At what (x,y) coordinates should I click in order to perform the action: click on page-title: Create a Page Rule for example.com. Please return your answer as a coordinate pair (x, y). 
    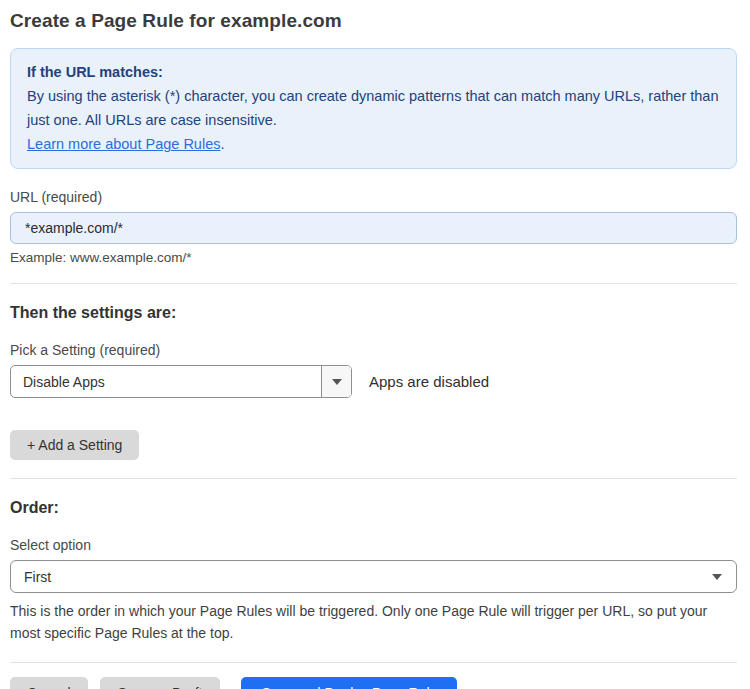
    Looking at the image, I should click on (374, 21).